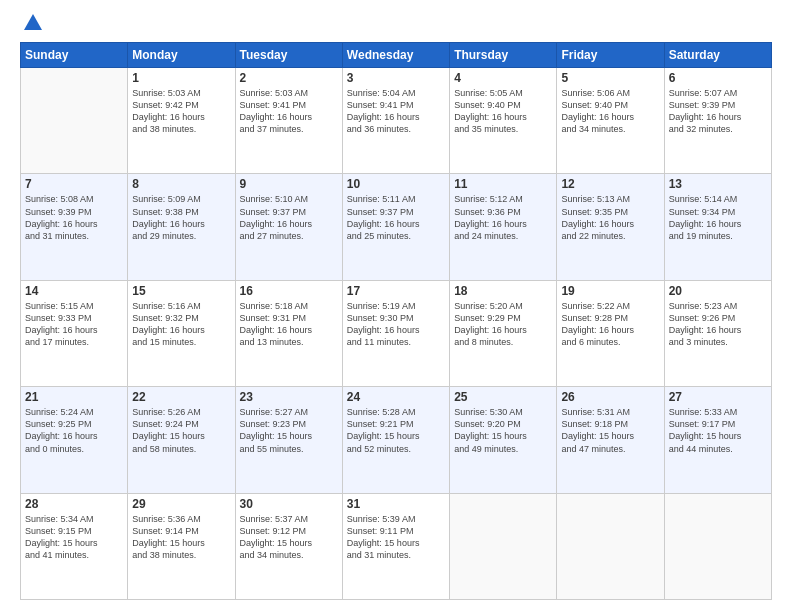 Image resolution: width=792 pixels, height=612 pixels. What do you see at coordinates (610, 424) in the screenshot?
I see `cell-text: Sunset: 9:18 PM` at bounding box center [610, 424].